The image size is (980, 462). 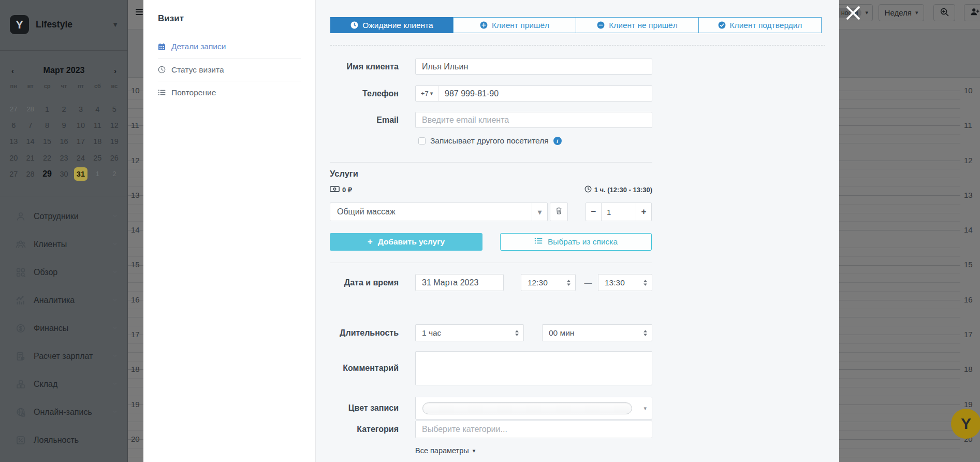 I want to click on support-chat-widget: Y, so click(x=966, y=424).